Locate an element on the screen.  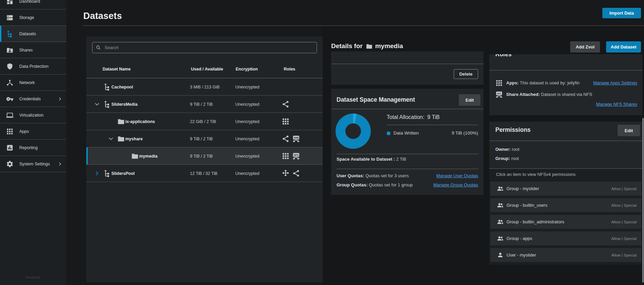
import-data-button: Import Data is located at coordinates (622, 13).